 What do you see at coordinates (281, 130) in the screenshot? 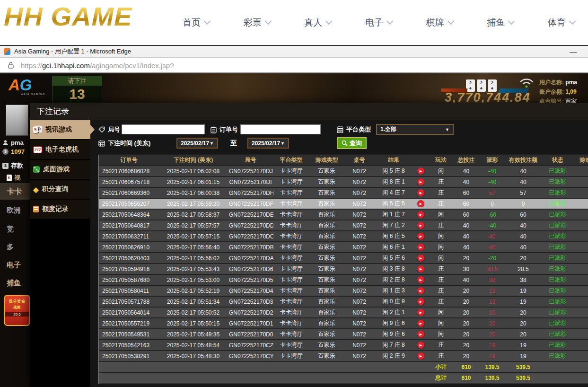
I see `order-input` at bounding box center [281, 130].